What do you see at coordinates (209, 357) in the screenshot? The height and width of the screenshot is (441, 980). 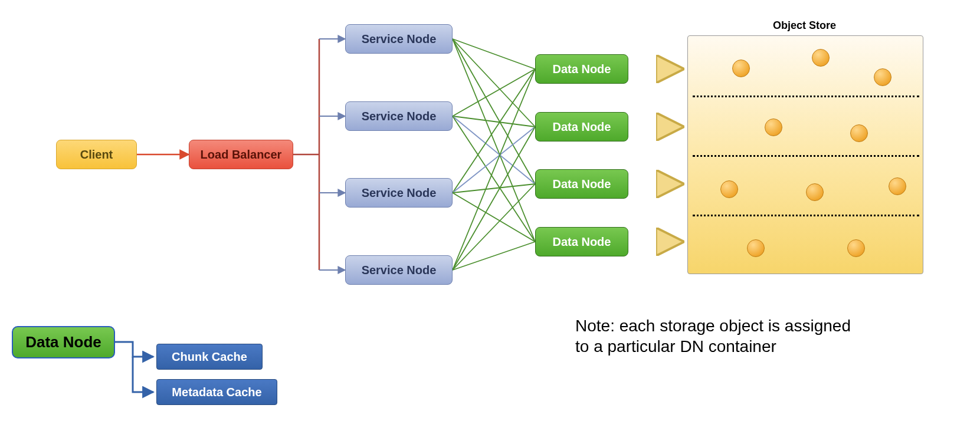 I see `chunk-cache-box: Chunk Cache` at bounding box center [209, 357].